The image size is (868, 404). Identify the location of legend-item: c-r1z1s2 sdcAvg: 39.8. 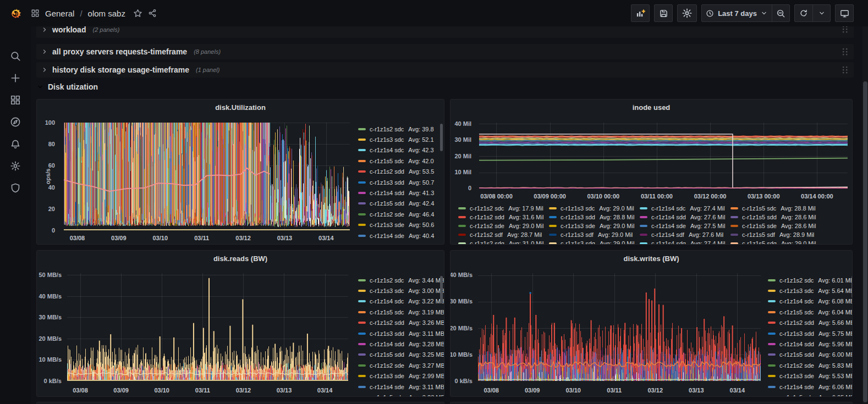
(401, 129).